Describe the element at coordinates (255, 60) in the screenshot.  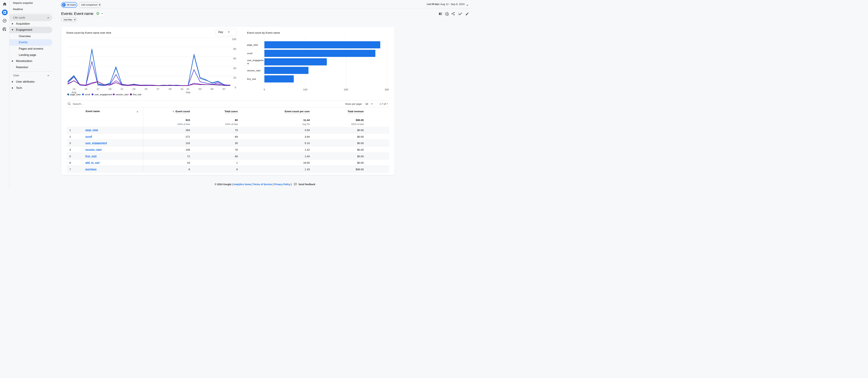
I see `svg-text: user_engageme` at that location.